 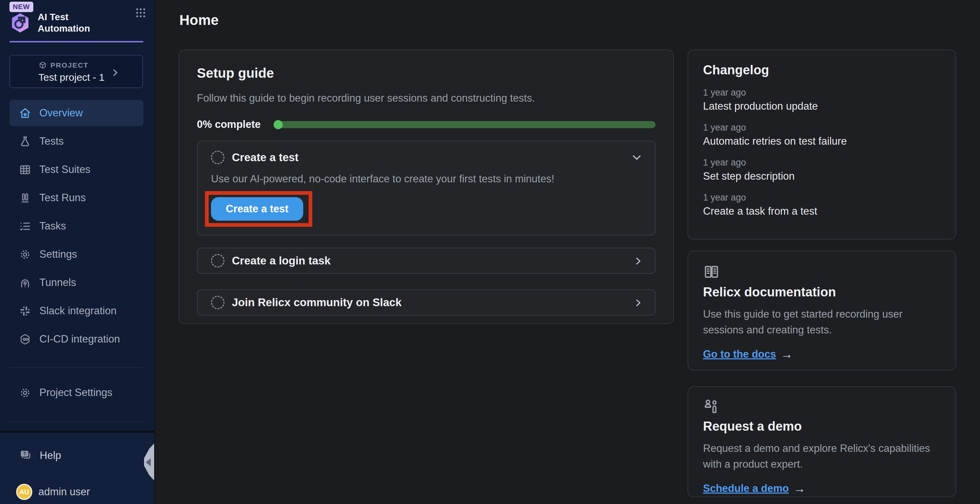 What do you see at coordinates (76, 170) in the screenshot?
I see `sidebar-item-test-suites: Test Suites` at bounding box center [76, 170].